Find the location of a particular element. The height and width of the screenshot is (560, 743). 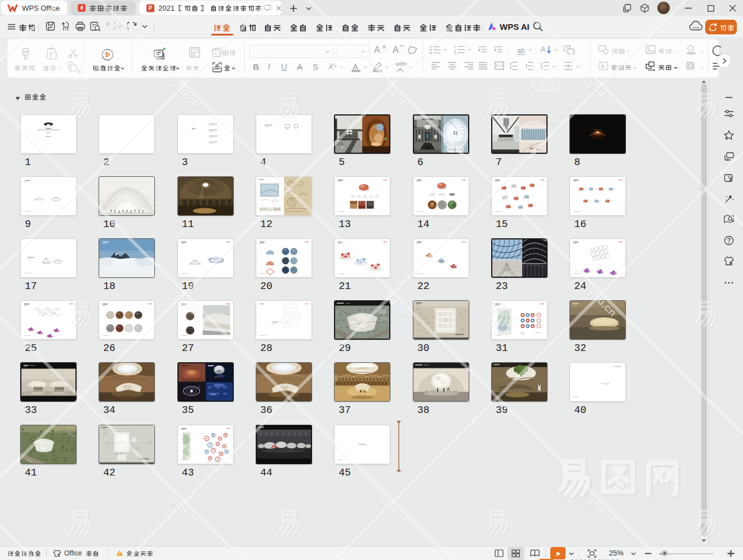

svg-text: Thanks is located at coordinates (363, 444).